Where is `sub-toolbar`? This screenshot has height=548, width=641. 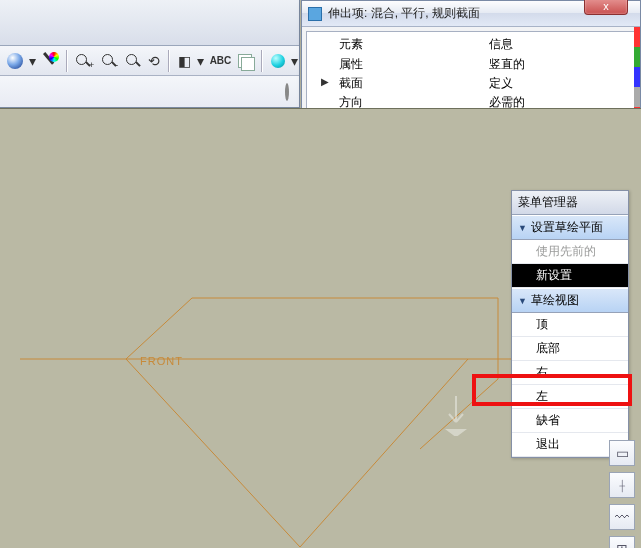 sub-toolbar is located at coordinates (150, 92).